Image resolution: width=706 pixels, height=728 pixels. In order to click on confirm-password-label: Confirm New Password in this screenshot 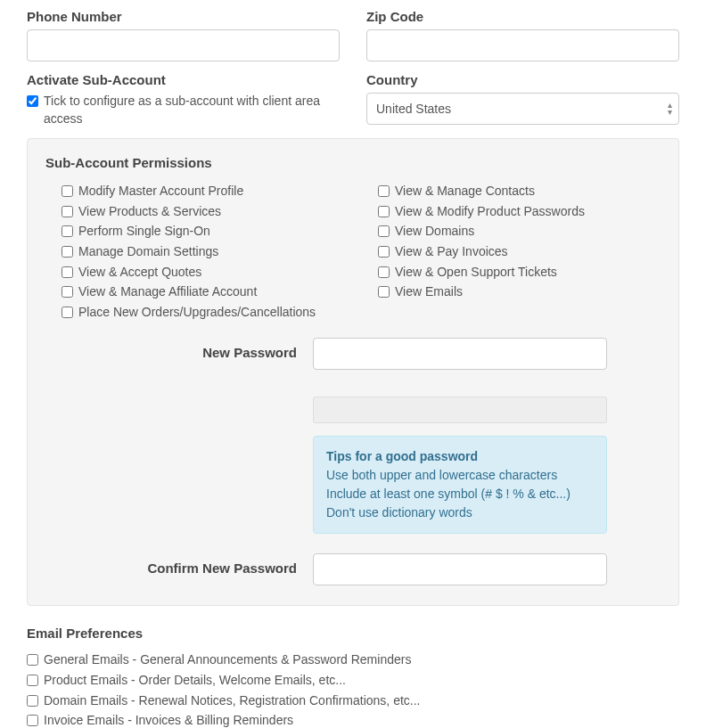, I will do `click(179, 565)`.